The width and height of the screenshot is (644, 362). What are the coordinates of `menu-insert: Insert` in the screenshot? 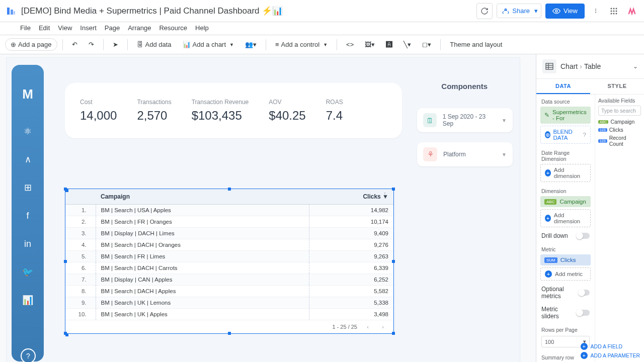 It's located at (89, 28).